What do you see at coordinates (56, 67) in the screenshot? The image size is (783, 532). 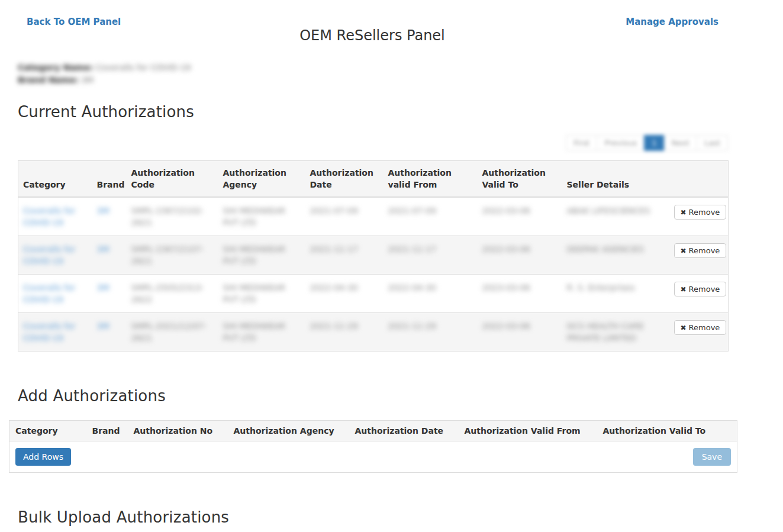 I see `category-name-label: Category Name:` at bounding box center [56, 67].